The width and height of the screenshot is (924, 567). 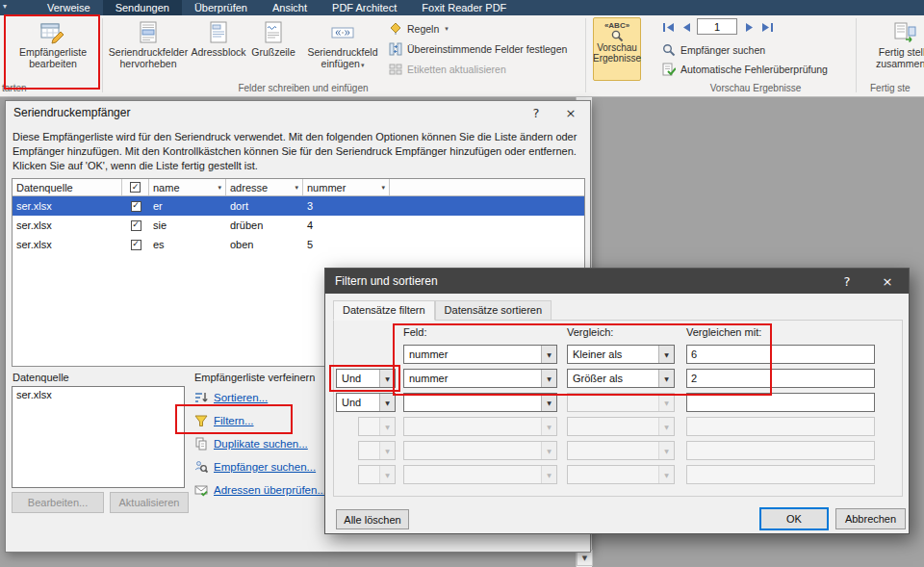 What do you see at coordinates (265, 467) in the screenshot?
I see `find-recipient-link: Empfänger suchen...` at bounding box center [265, 467].